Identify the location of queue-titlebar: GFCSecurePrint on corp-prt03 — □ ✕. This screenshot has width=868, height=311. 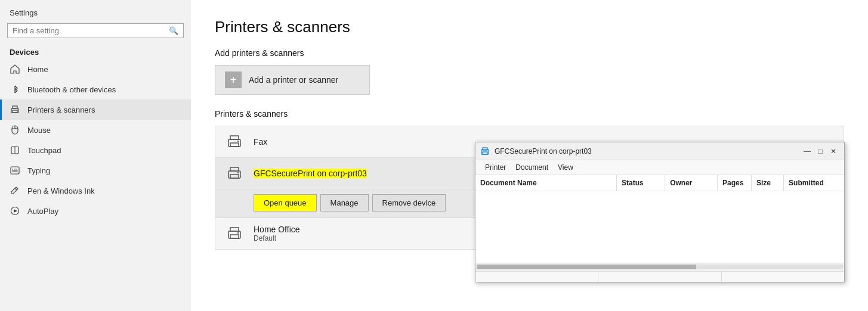
(660, 151).